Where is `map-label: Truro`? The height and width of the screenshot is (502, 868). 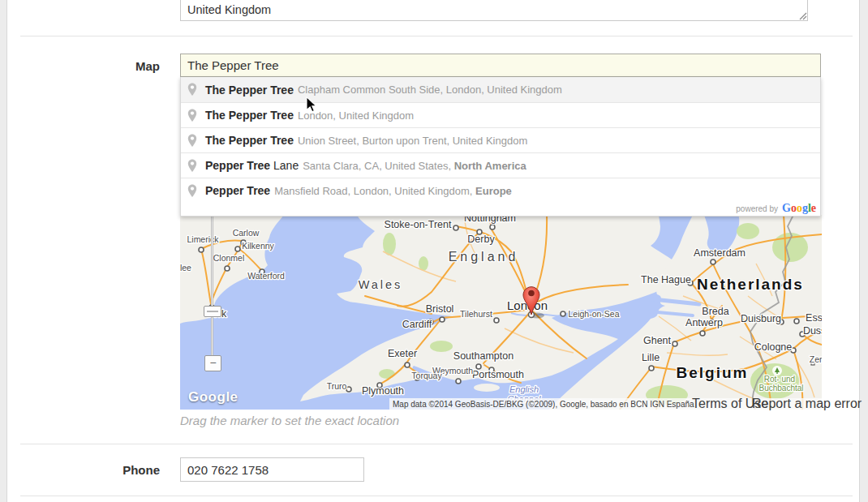
map-label: Truro is located at coordinates (337, 386).